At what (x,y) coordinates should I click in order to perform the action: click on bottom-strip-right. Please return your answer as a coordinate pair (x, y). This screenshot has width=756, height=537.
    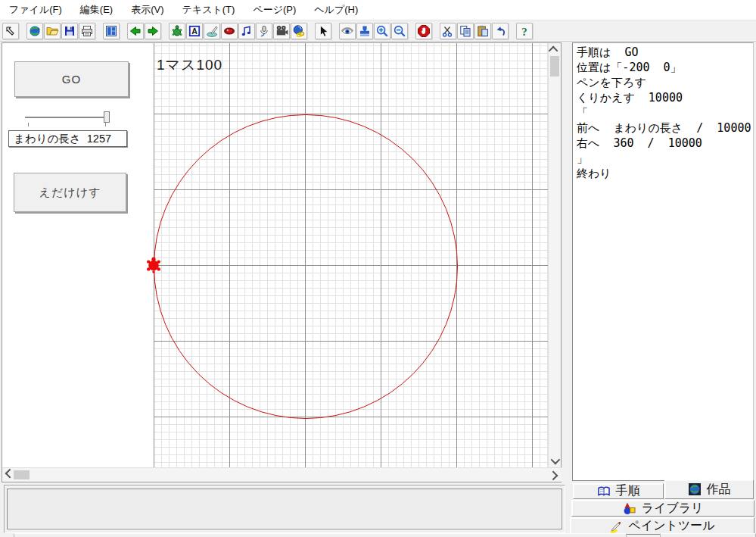
    Looking at the image, I should click on (708, 535).